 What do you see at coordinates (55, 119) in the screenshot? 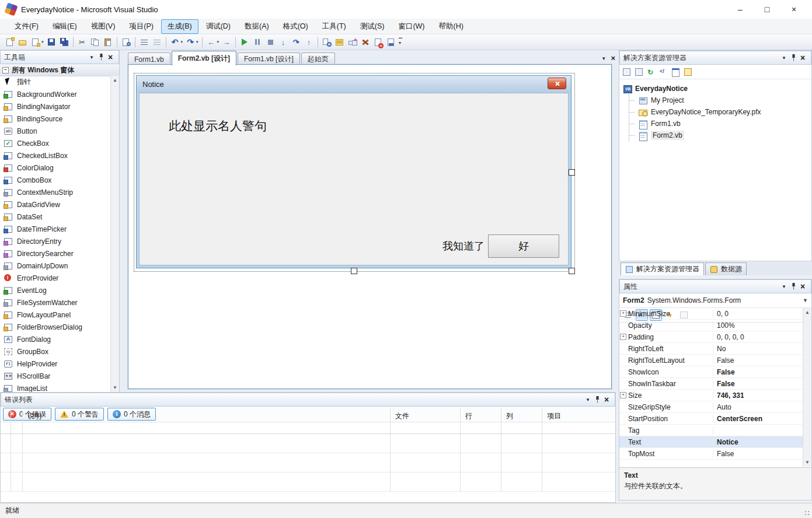
I see `toolbox-item: BindingSource` at bounding box center [55, 119].